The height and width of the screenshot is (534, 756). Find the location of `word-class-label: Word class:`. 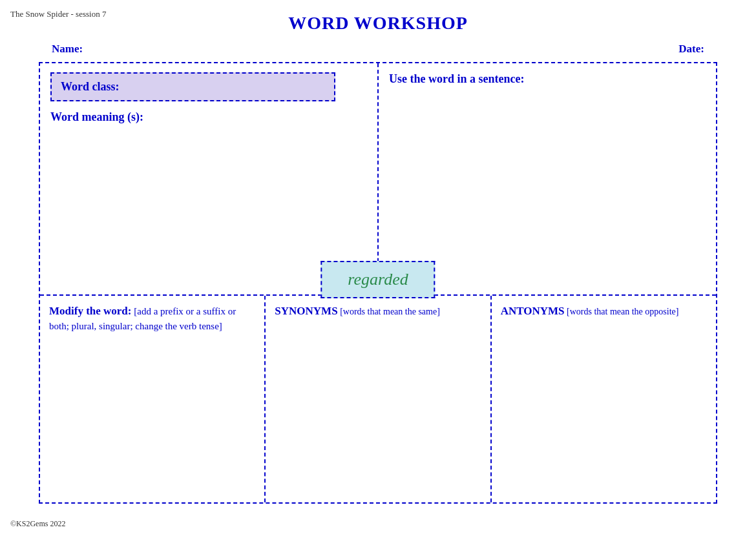

word-class-label: Word class: is located at coordinates (90, 87).